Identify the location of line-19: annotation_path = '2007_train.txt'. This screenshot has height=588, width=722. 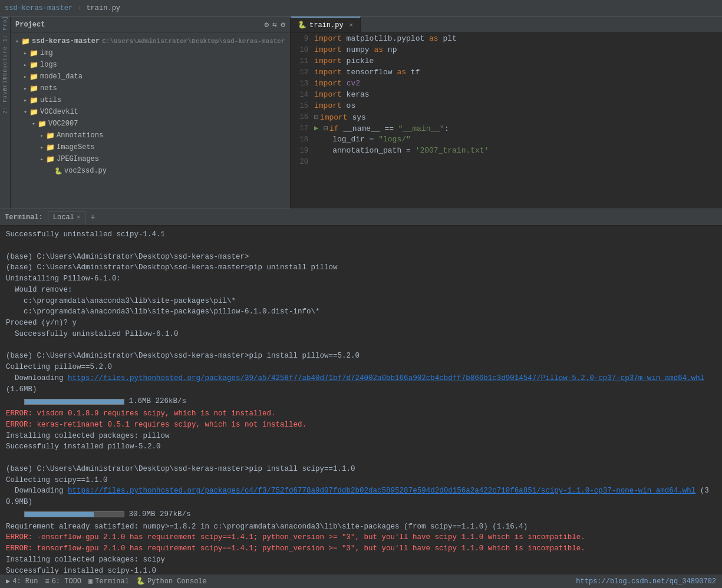
(401, 151).